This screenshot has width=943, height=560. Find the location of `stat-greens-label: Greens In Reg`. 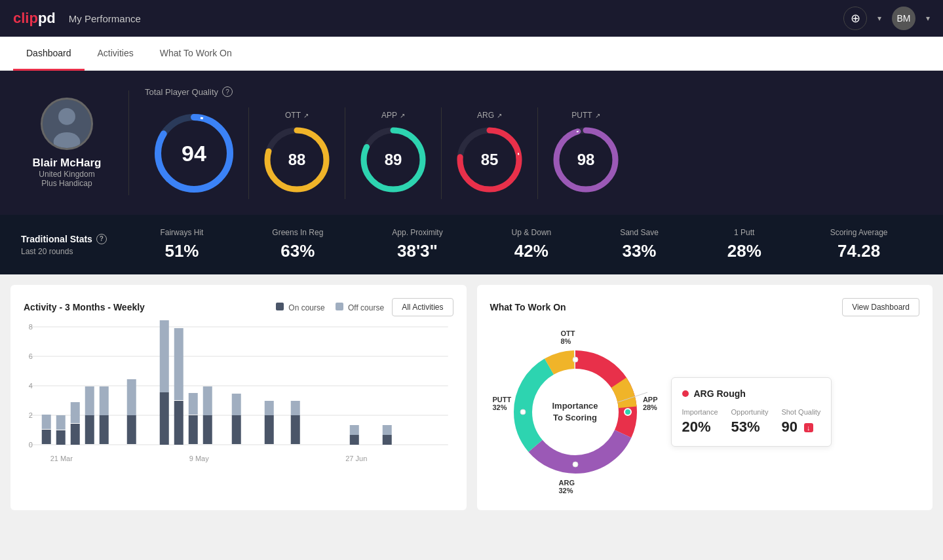

stat-greens-label: Greens In Reg is located at coordinates (298, 233).